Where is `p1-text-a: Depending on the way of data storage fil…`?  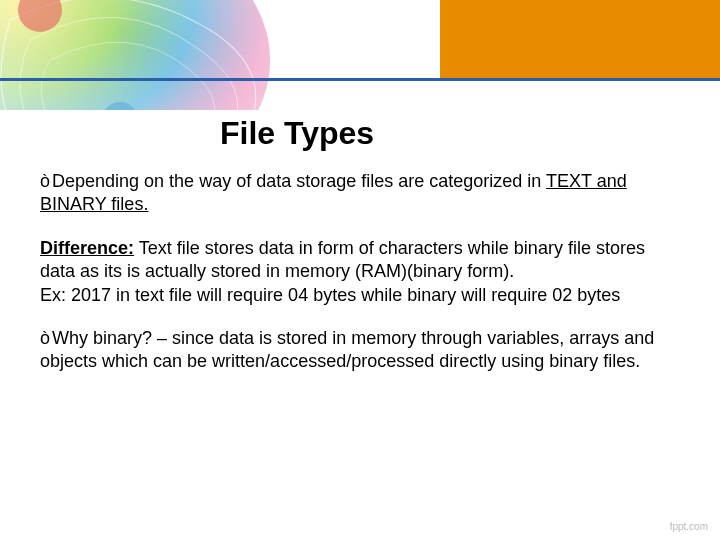
p1-text-a: Depending on the way of data storage fil… is located at coordinates (299, 181).